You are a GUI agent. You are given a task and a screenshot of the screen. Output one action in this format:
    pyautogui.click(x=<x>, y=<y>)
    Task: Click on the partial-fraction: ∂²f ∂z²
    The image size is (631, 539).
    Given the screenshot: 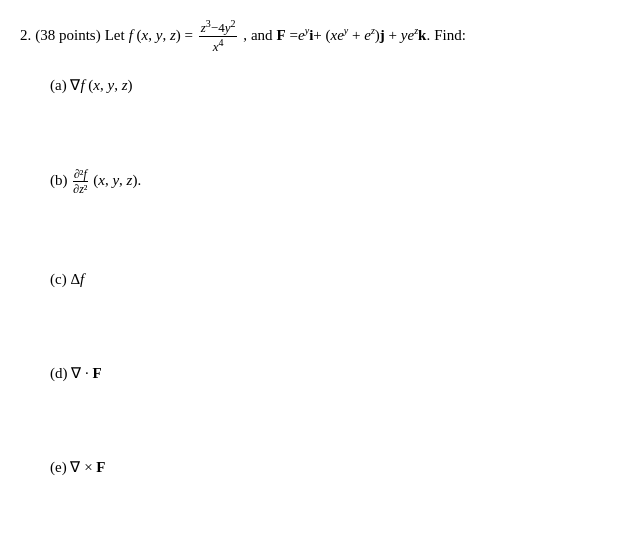 What is the action you would take?
    pyautogui.click(x=80, y=182)
    